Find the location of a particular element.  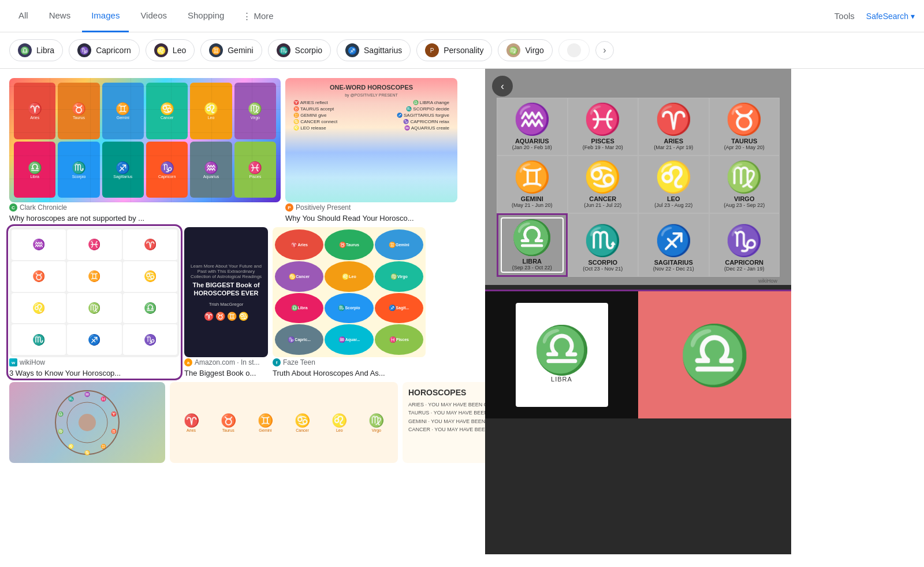

source-amazon: a Amazon.com · In st... is located at coordinates (226, 362).